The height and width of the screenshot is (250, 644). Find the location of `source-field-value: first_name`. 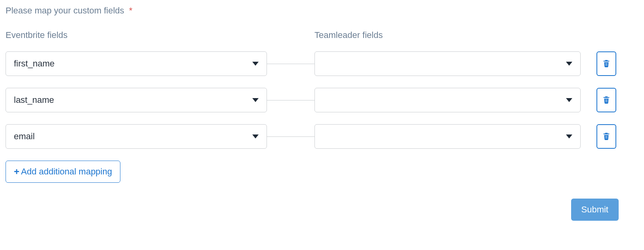

source-field-value: first_name is located at coordinates (133, 64).